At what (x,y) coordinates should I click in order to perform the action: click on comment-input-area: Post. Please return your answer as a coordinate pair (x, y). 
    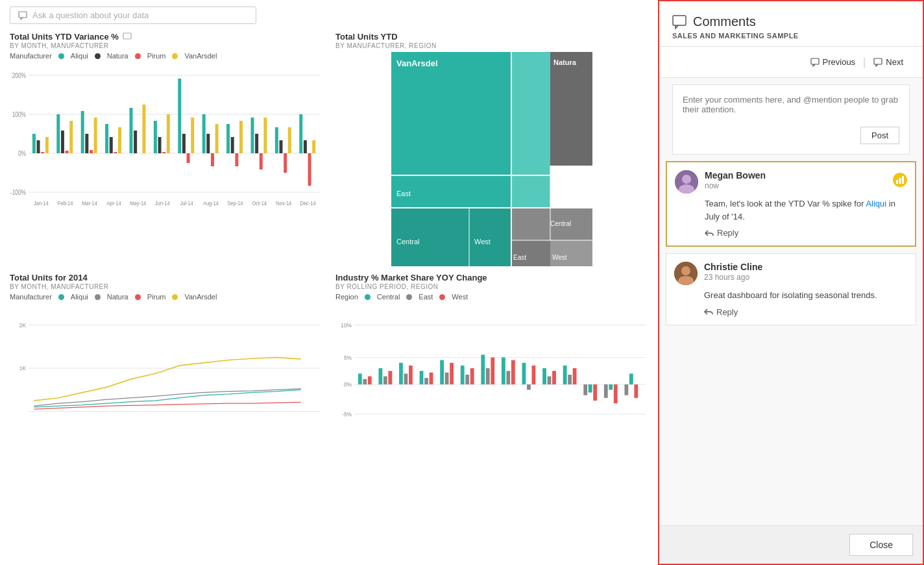
    Looking at the image, I should click on (791, 119).